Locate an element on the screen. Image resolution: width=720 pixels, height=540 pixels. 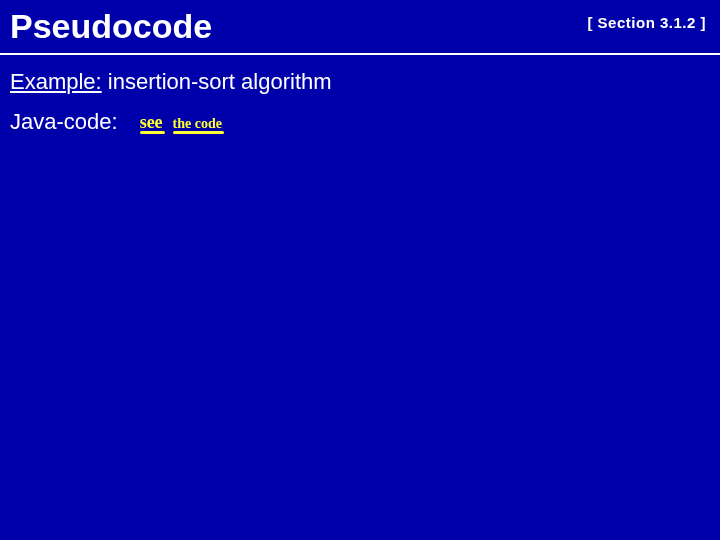
slide-title: Pseudocode is located at coordinates (111, 26).